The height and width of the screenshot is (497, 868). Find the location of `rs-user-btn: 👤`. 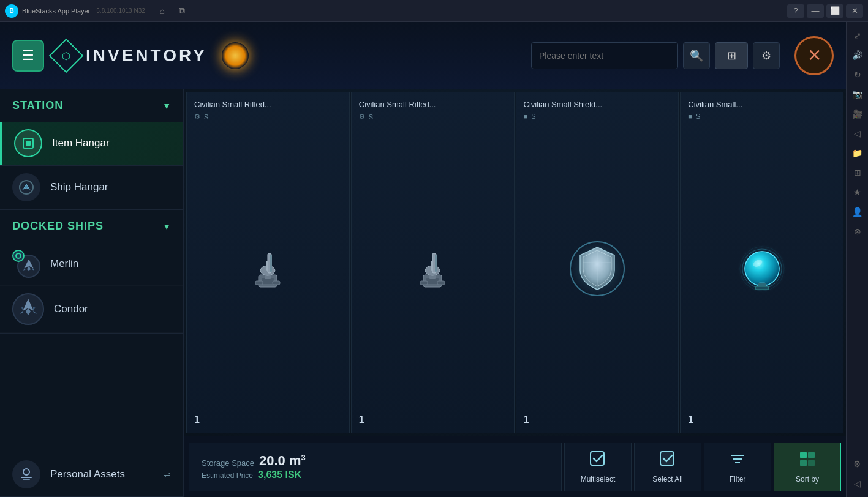

rs-user-btn: 👤 is located at coordinates (858, 212).